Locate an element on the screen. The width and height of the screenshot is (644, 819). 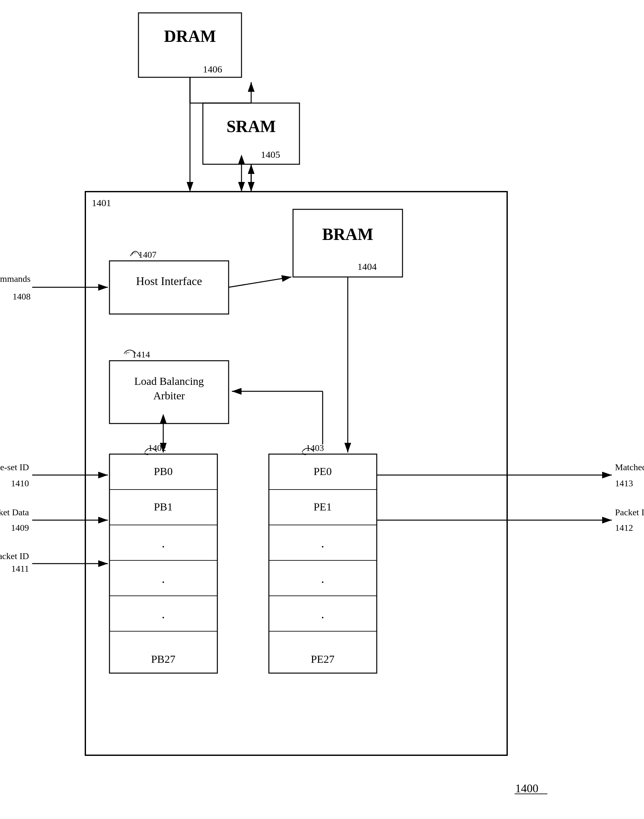
lba-number: 1414 is located at coordinates (141, 354).